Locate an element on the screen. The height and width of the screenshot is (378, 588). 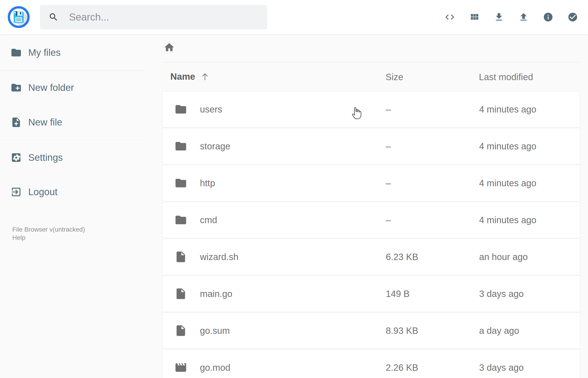
file-name: wizard.sh is located at coordinates (219, 257).